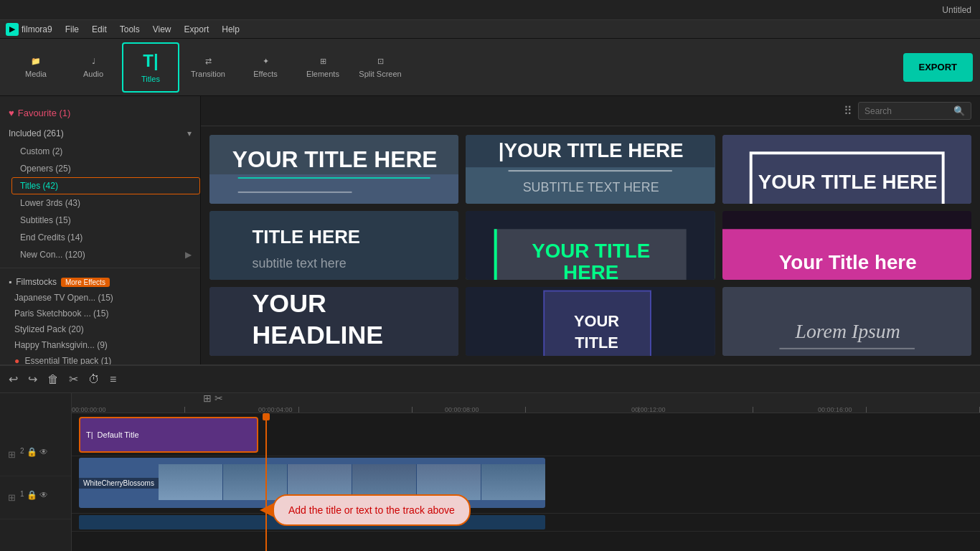 The image size is (980, 551). Describe the element at coordinates (162, 29) in the screenshot. I see `menu-view: View` at that location.